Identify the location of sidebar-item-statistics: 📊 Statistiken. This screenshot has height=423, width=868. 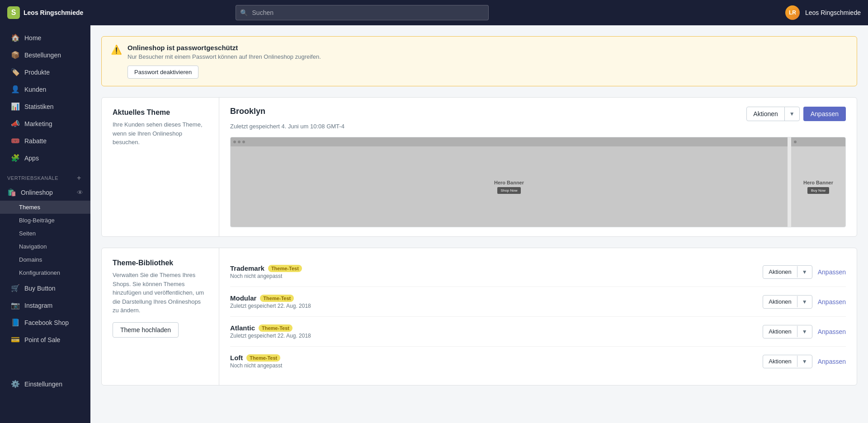
(45, 107).